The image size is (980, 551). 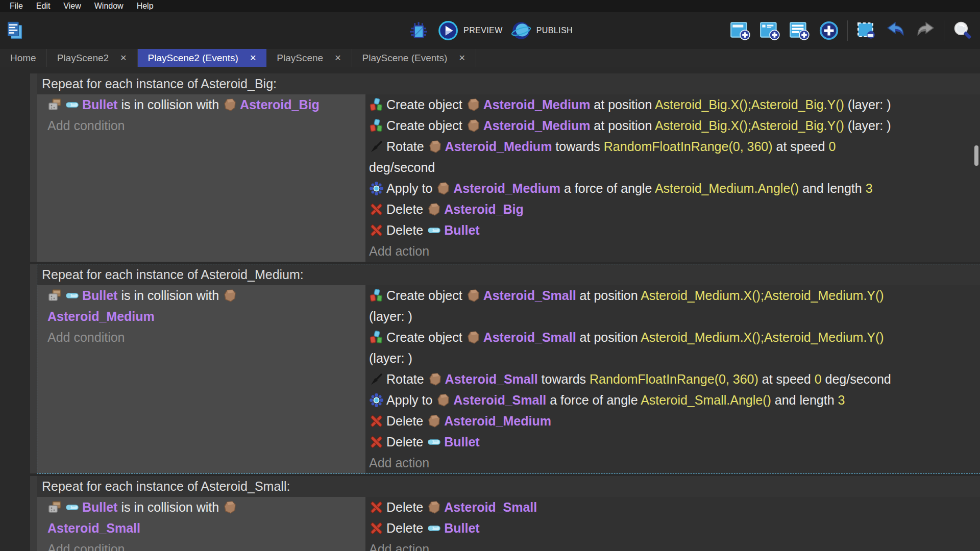 What do you see at coordinates (799, 31) in the screenshot?
I see `add-comment-icon` at bounding box center [799, 31].